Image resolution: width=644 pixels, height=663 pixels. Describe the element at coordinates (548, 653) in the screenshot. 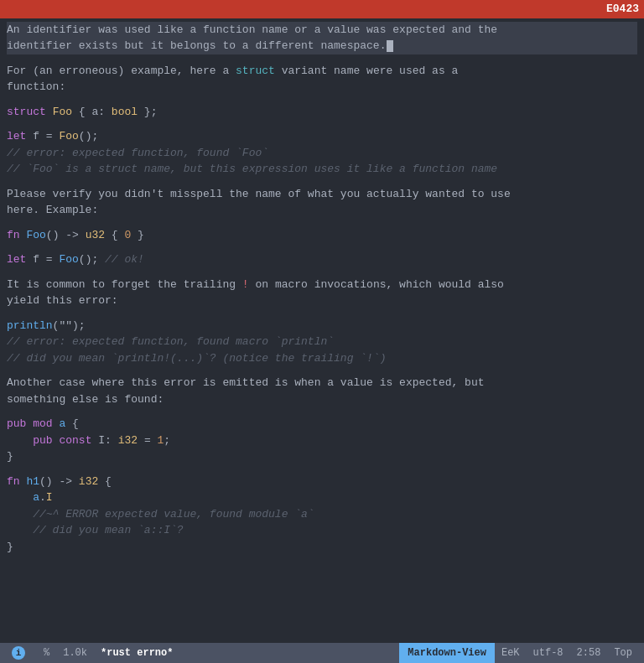

I see `encoding-label: utf-8` at that location.